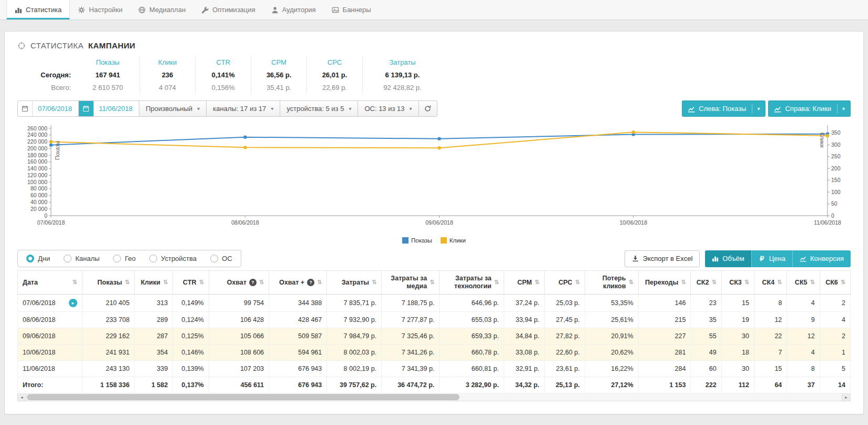 This screenshot has height=425, width=868. I want to click on column-header-15: СК4⇅, so click(770, 283).